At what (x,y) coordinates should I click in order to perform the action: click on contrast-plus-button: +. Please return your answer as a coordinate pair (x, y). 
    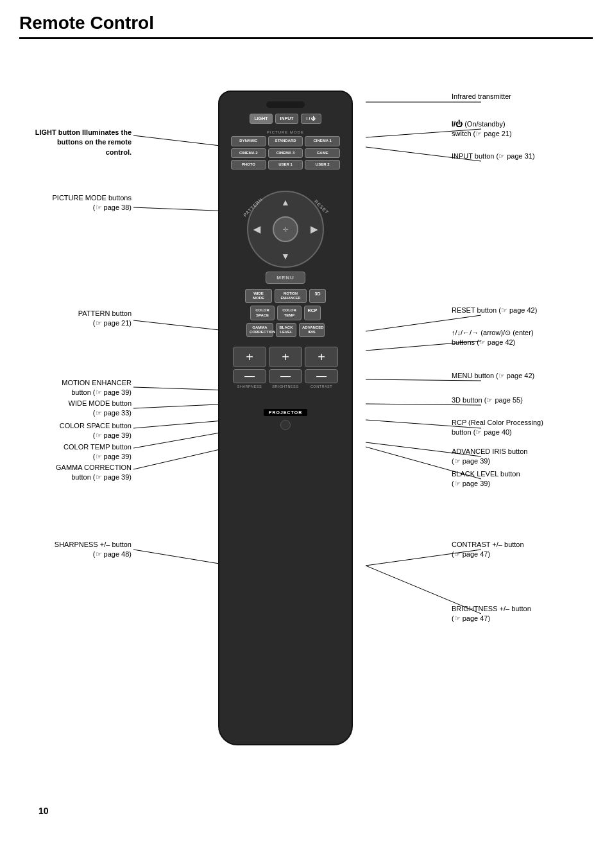
    Looking at the image, I should click on (321, 357).